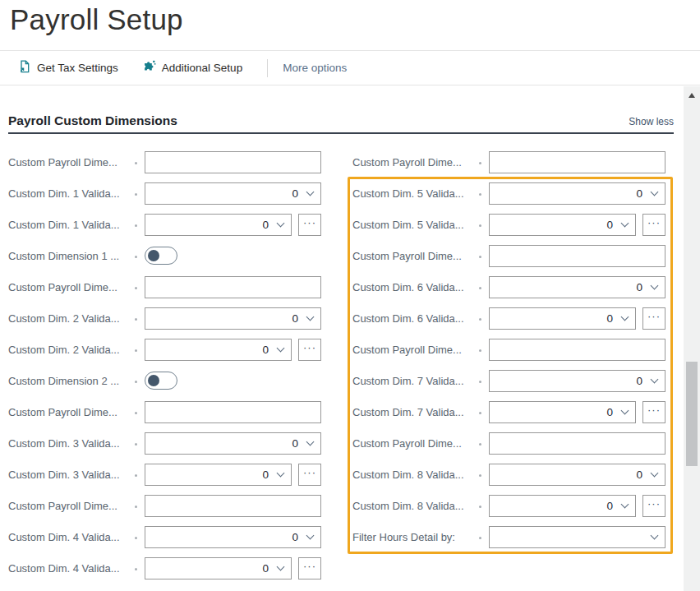 The image size is (700, 591). What do you see at coordinates (69, 475) in the screenshot?
I see `field-label: Custom Dim. 3 Valida...` at bounding box center [69, 475].